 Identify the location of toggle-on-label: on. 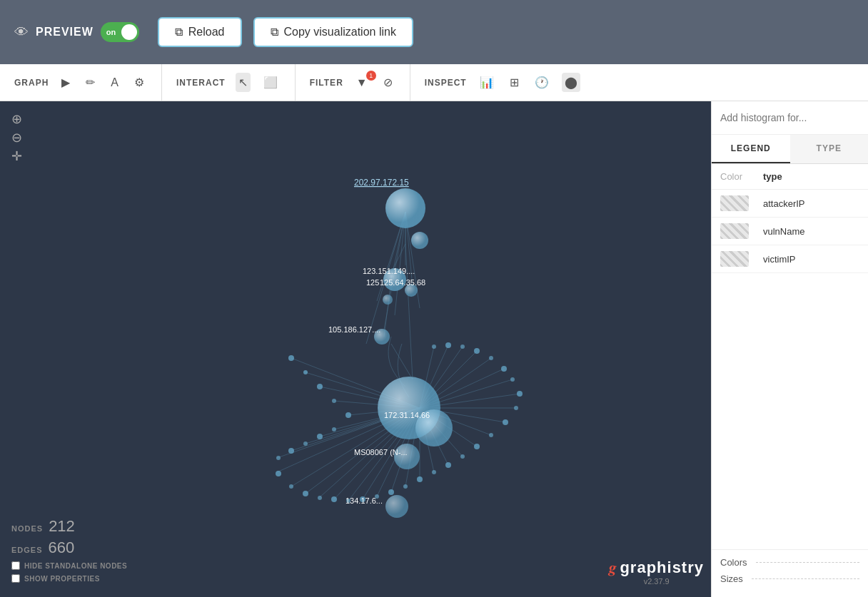
(111, 32).